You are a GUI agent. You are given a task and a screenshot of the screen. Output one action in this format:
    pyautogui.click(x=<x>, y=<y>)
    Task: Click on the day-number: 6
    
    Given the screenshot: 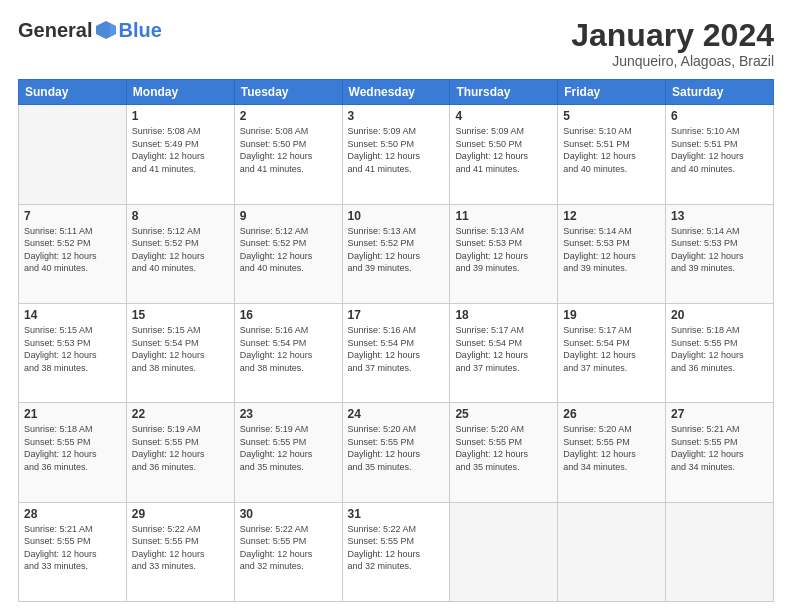 What is the action you would take?
    pyautogui.click(x=720, y=116)
    